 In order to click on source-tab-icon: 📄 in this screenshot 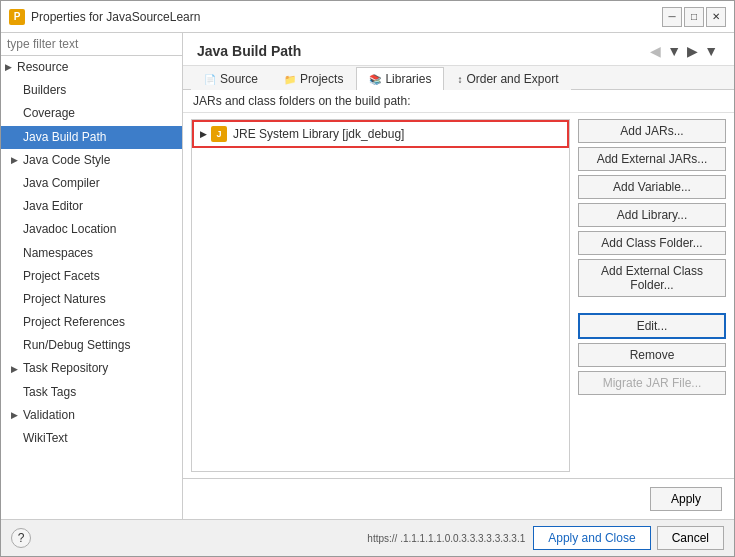, I will do `click(210, 80)`.